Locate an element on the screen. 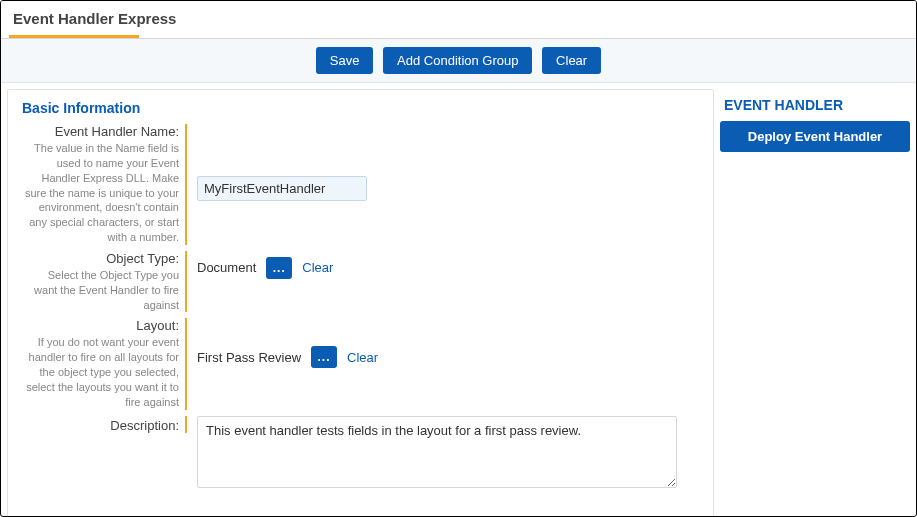  layout-picker-button: ... is located at coordinates (324, 357).